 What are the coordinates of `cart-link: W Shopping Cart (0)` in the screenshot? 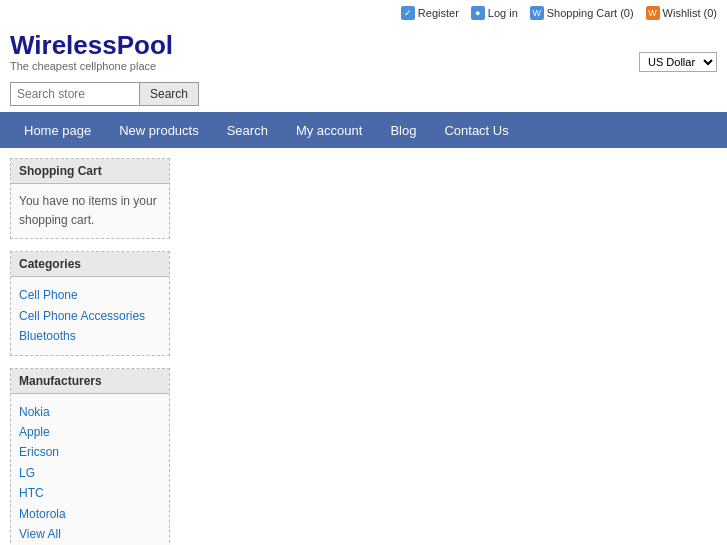 It's located at (582, 13).